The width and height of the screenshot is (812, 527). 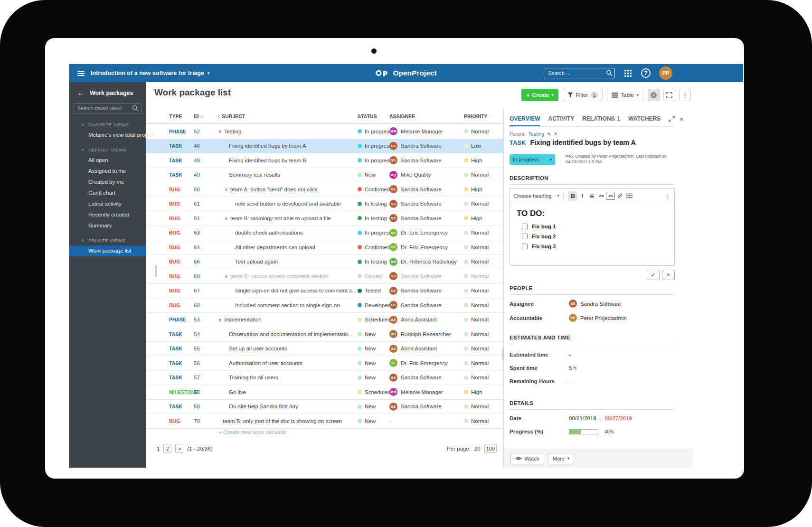 What do you see at coordinates (252, 378) in the screenshot?
I see `subject-cell: Training for all users` at bounding box center [252, 378].